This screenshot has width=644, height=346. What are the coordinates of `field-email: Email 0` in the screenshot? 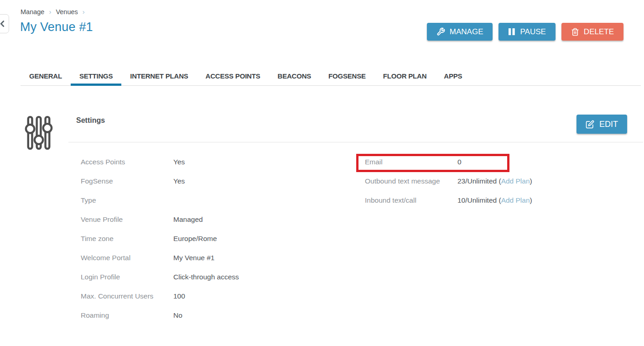 It's located at (465, 162).